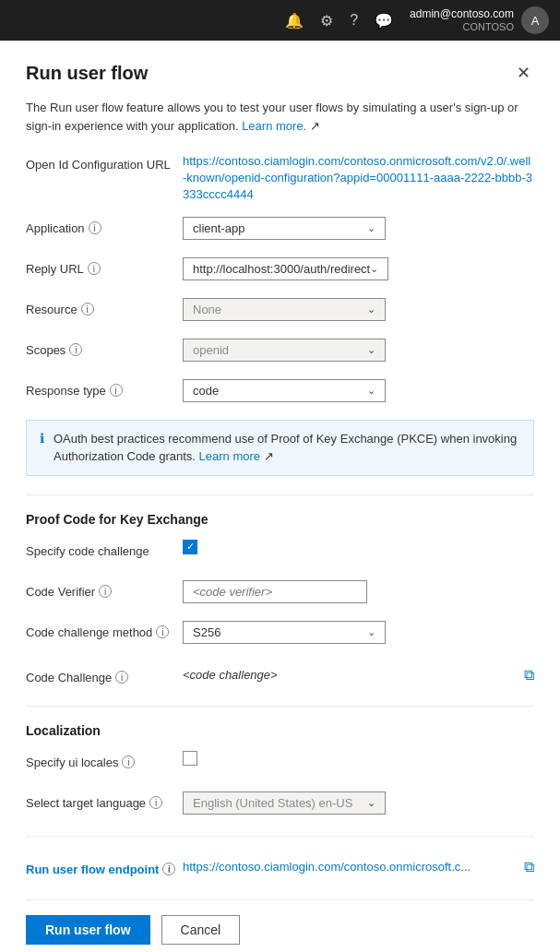 This screenshot has height=952, width=560. Describe the element at coordinates (280, 922) in the screenshot. I see `panel-footer: Run user flow Cancel` at that location.